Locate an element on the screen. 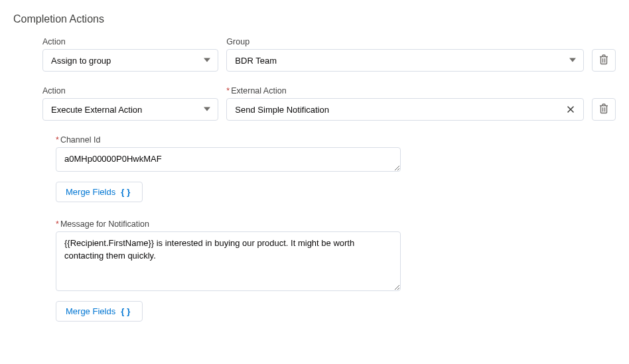 This screenshot has height=364, width=629. action-label: Action is located at coordinates (130, 42).